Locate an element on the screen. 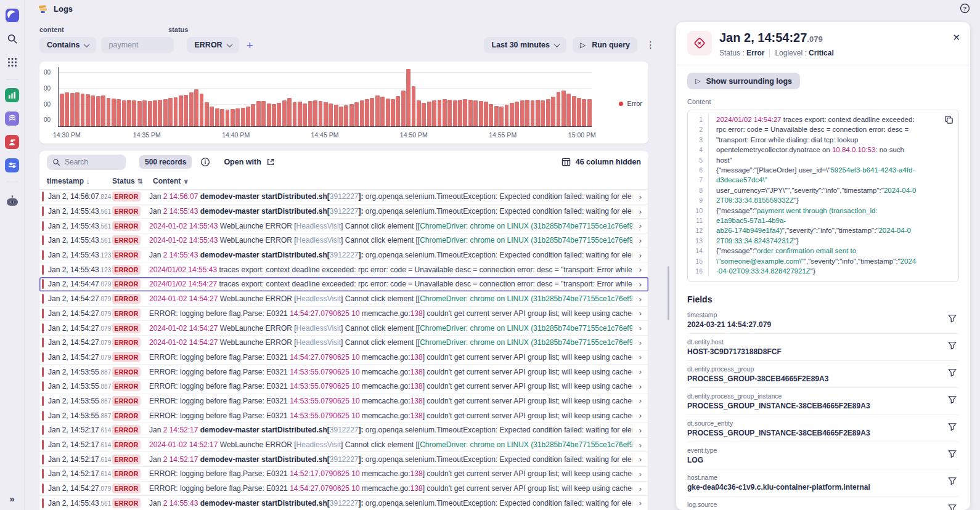 This screenshot has height=510, width=980. open-with-button: Open with is located at coordinates (249, 162).